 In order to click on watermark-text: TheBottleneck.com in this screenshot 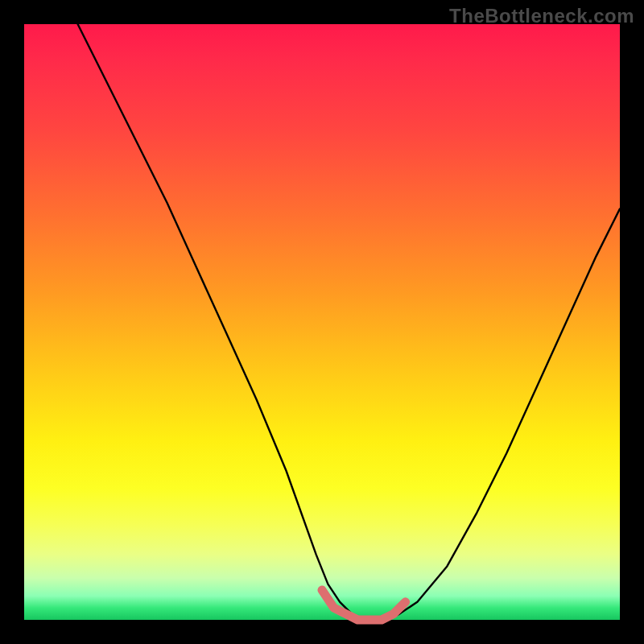, I will do `click(542, 16)`.